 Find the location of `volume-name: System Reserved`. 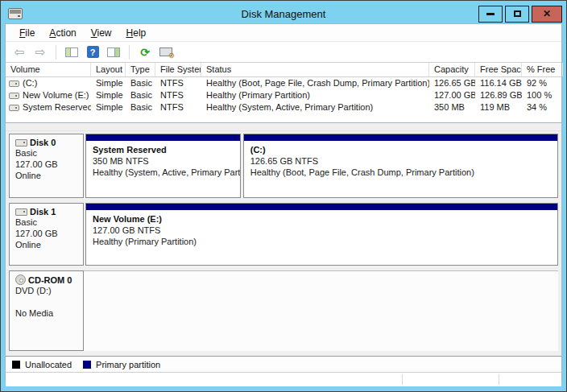

volume-name: System Reserved is located at coordinates (56, 108).